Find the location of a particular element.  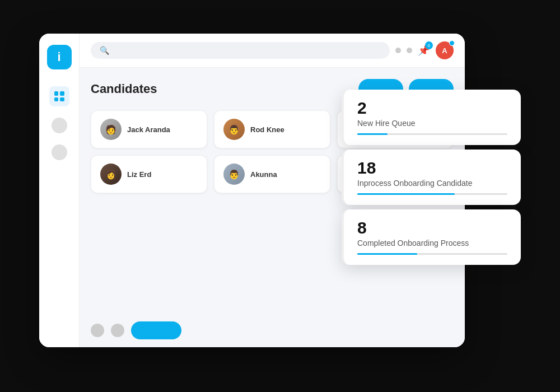

stat-number: 2 is located at coordinates (432, 108).